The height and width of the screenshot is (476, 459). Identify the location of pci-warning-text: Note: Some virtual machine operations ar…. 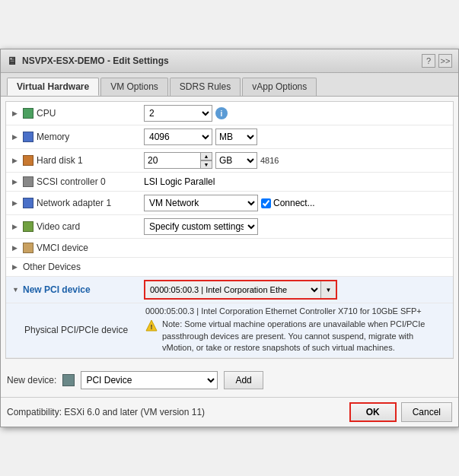
(304, 336).